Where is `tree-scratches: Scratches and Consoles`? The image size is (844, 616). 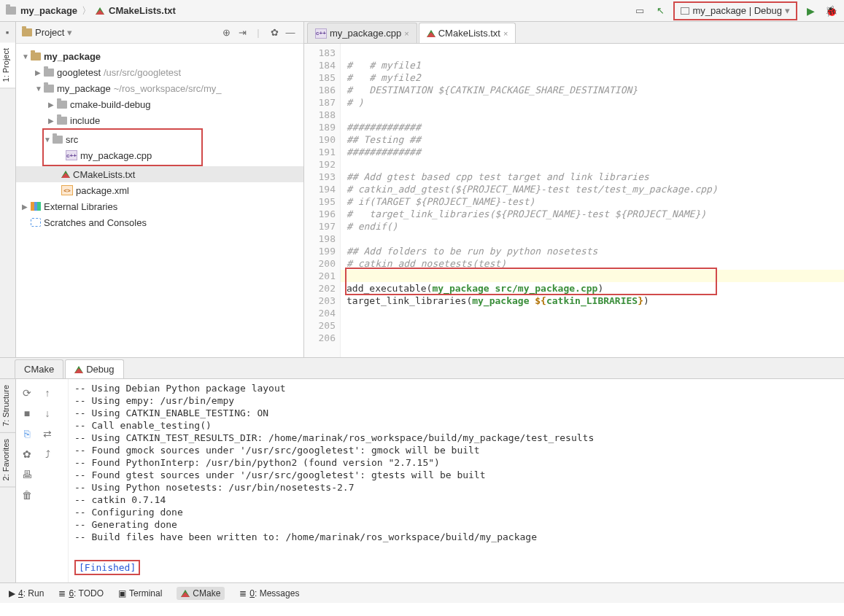
tree-scratches: Scratches and Consoles is located at coordinates (160, 222).